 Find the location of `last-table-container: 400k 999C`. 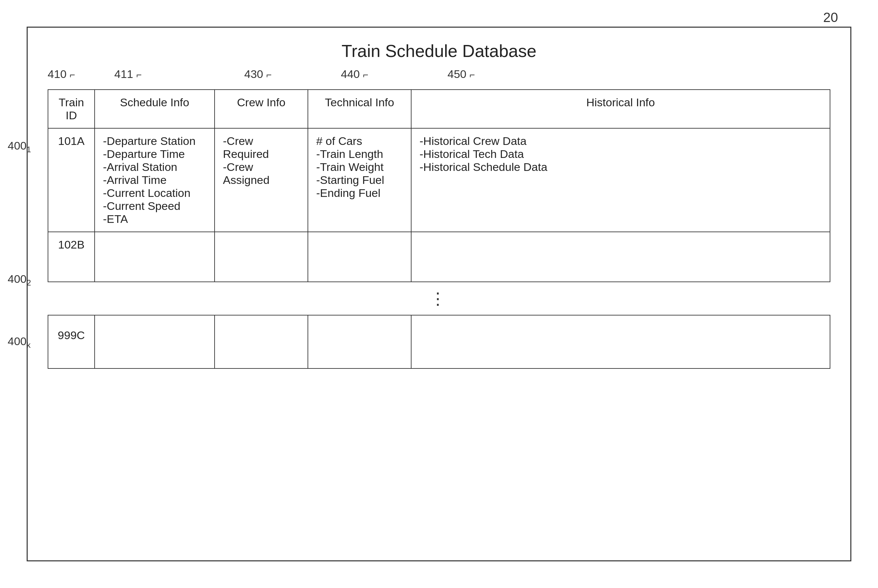

last-table-container: 400k 999C is located at coordinates (439, 342).